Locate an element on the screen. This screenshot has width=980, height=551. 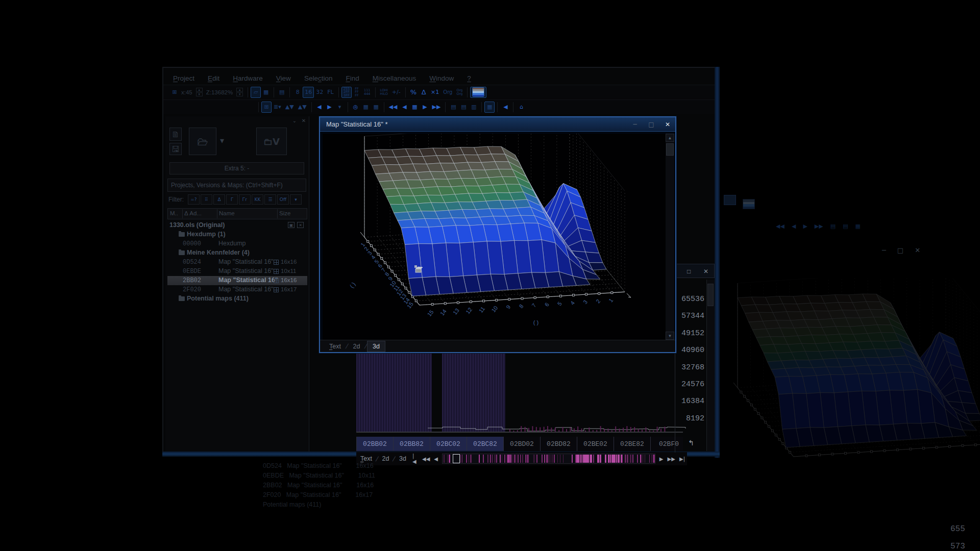
filter-button-8: ▾ is located at coordinates (296, 199).